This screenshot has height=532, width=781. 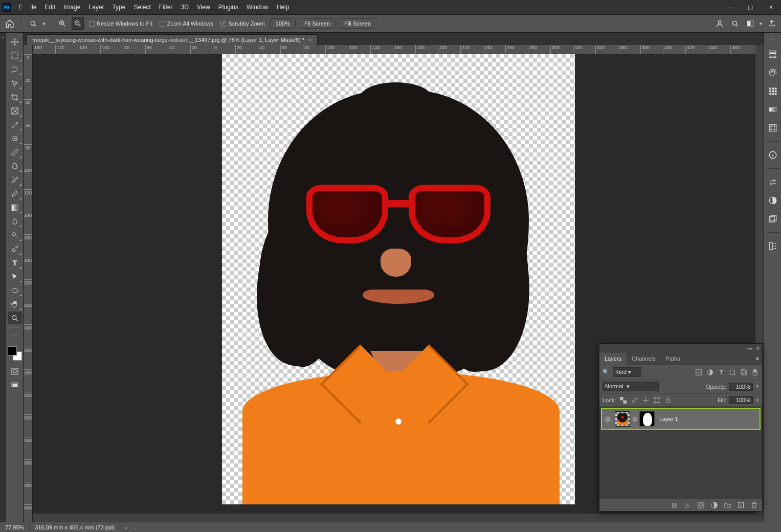 What do you see at coordinates (50, 7) in the screenshot?
I see `menu-edit: Edit` at bounding box center [50, 7].